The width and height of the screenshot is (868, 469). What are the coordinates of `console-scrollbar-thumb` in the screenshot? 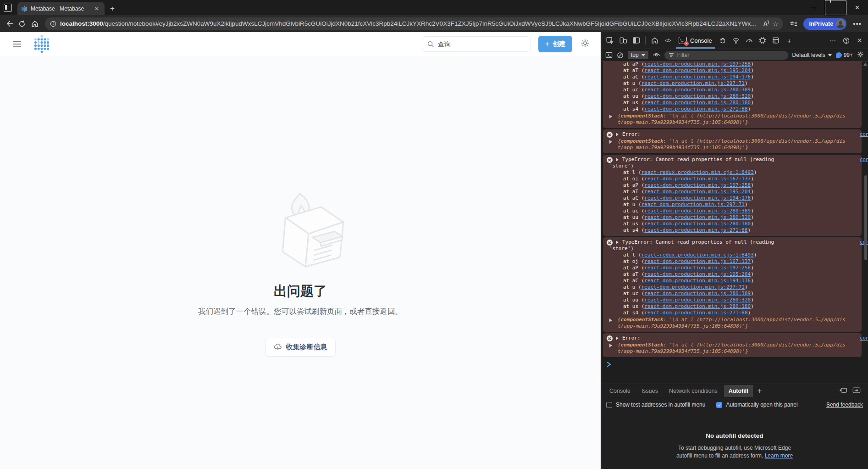 It's located at (866, 218).